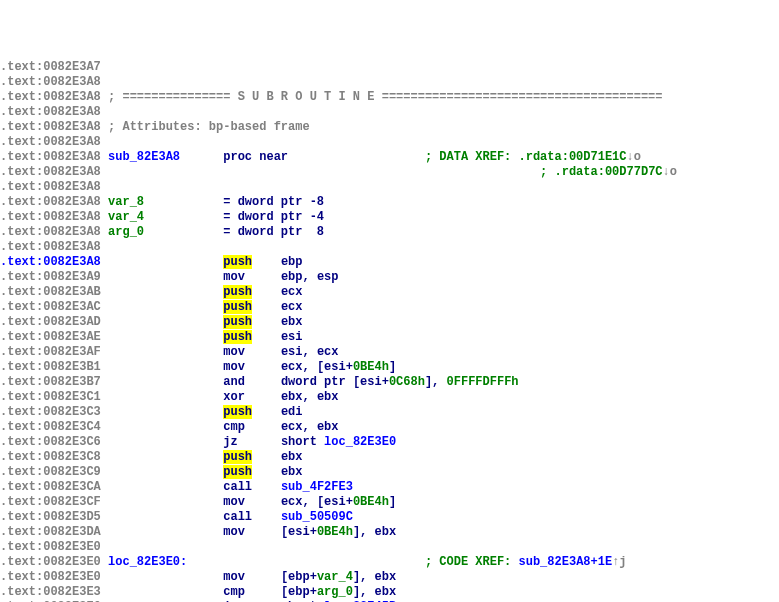 This screenshot has width=779, height=602. What do you see at coordinates (390, 98) in the screenshot?
I see `disasm-line: .text:0082E3A8 ; =============== S U B R…` at bounding box center [390, 98].